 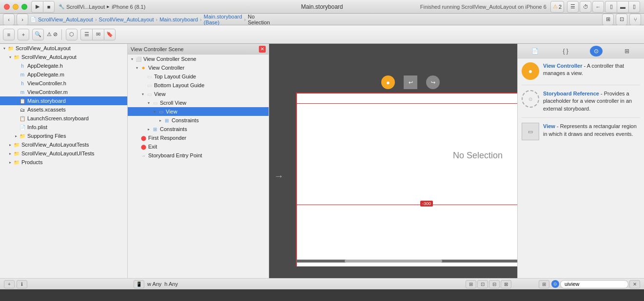 I want to click on disclosure-inner-view, so click(x=155, y=112).